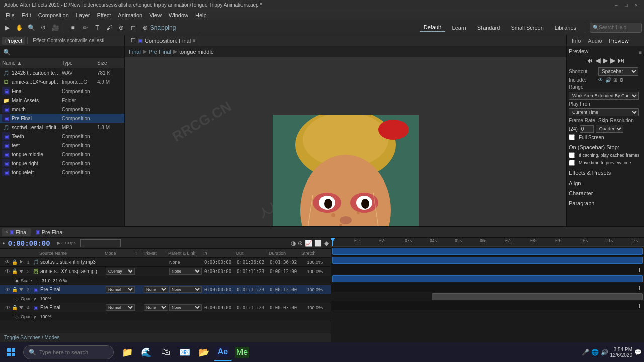 This screenshot has height=362, width=644. What do you see at coordinates (621, 60) in the screenshot?
I see `preview-last-frame-button: ⏭` at bounding box center [621, 60].